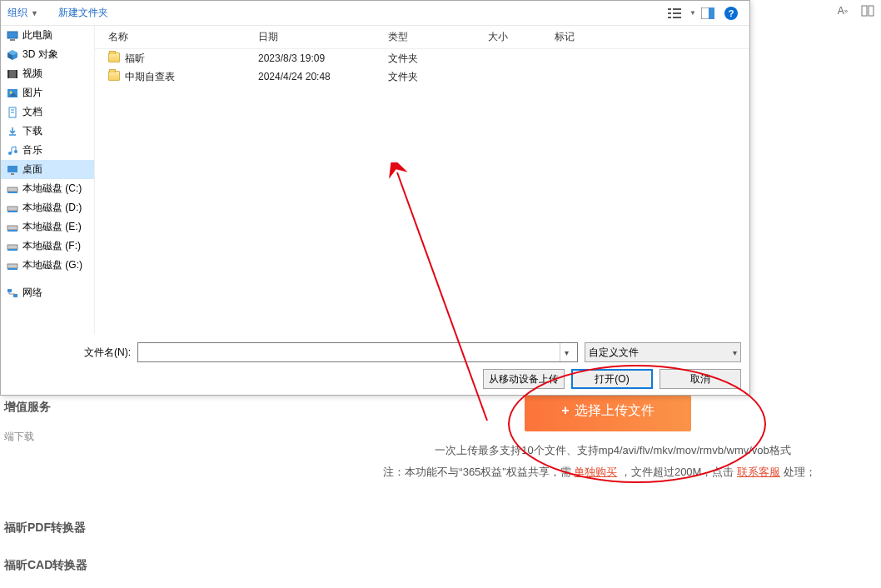  I want to click on filename-label: 文件名(N):, so click(70, 353).